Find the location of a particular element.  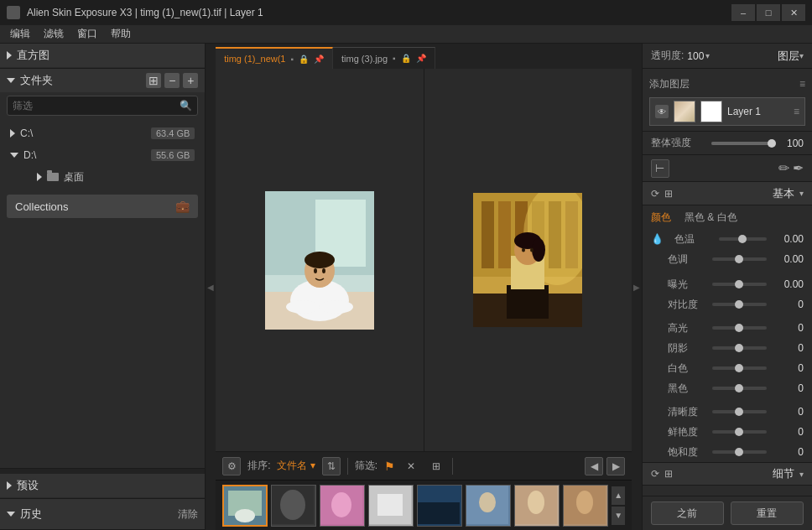

opacity-dropdown-icon: ▾ is located at coordinates (708, 55).